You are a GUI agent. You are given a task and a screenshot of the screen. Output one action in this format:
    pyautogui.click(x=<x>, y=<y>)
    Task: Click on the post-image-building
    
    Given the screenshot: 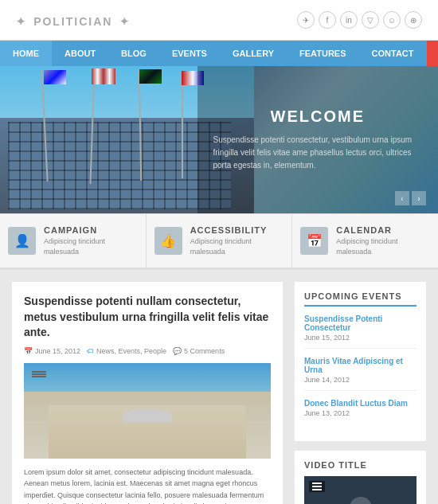 What is the action you would take?
    pyautogui.click(x=147, y=425)
    